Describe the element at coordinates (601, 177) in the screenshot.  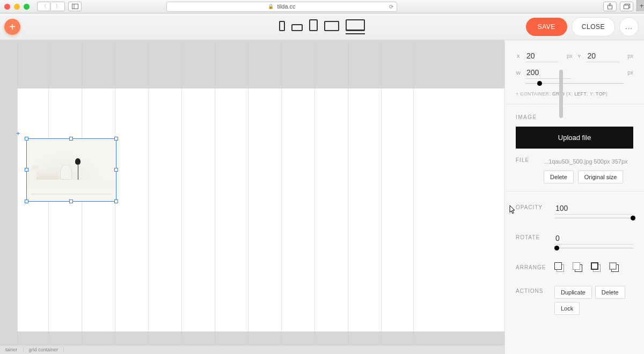
I see `original-size-button: Original size` at that location.